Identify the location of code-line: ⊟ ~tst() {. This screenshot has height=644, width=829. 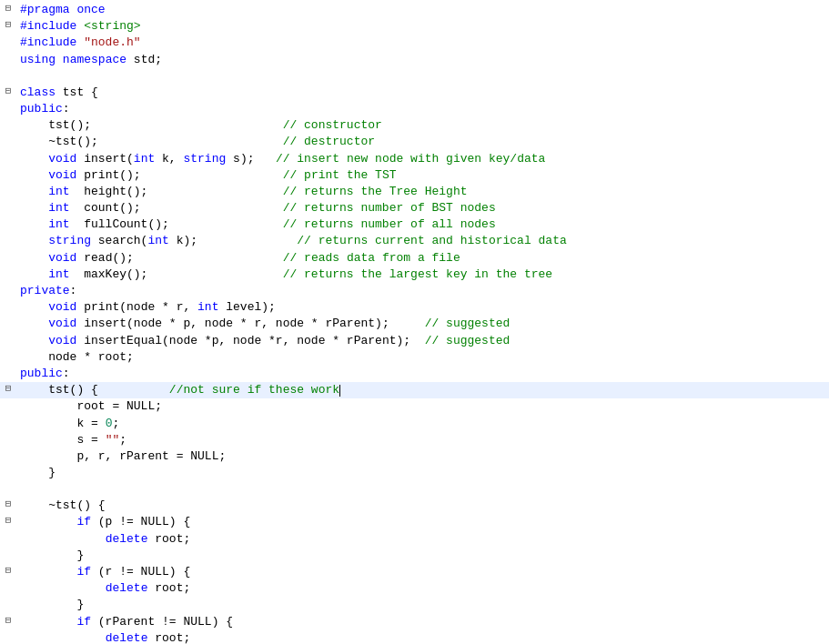
(415, 506).